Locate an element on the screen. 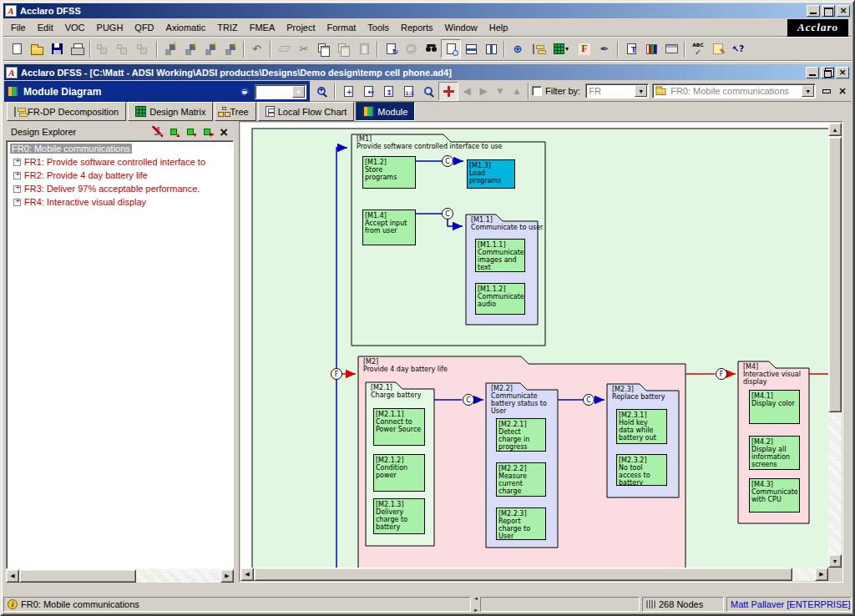  module-box-m2-2-3: [M2.2.3]Report charge to User is located at coordinates (521, 524).